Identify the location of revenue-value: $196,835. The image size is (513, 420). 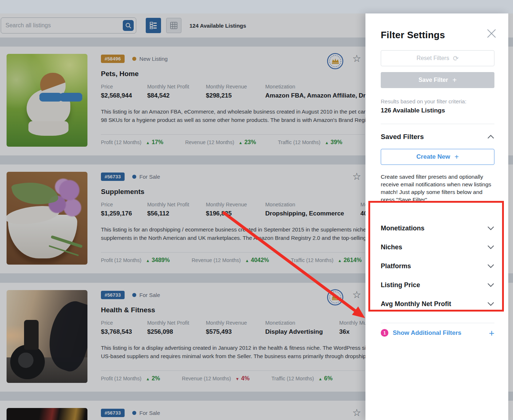
(235, 214).